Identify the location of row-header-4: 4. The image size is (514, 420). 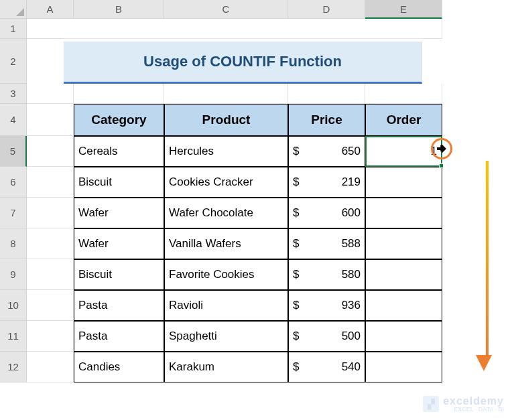
(13, 120).